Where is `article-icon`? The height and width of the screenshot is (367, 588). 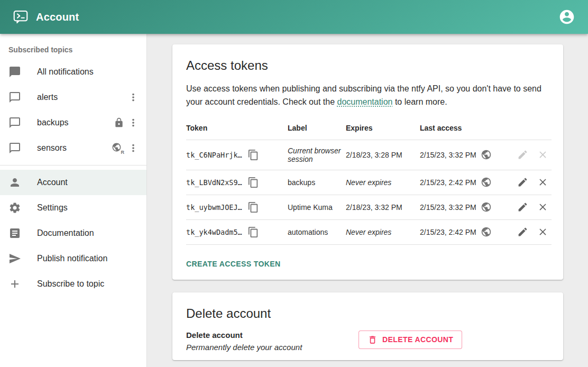
article-icon is located at coordinates (15, 233).